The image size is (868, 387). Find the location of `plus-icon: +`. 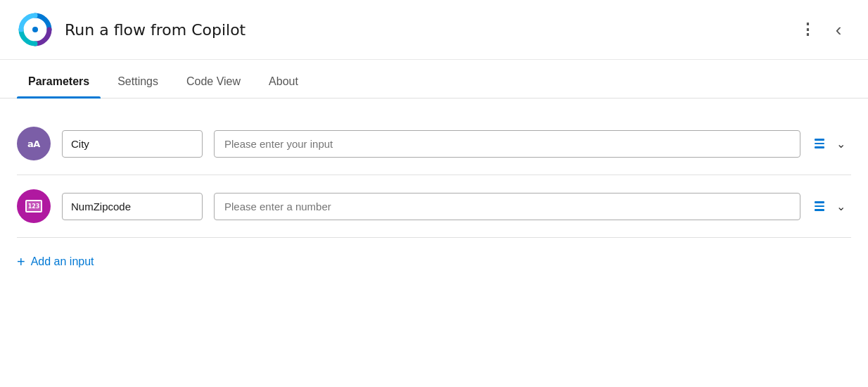

plus-icon: + is located at coordinates (21, 262).